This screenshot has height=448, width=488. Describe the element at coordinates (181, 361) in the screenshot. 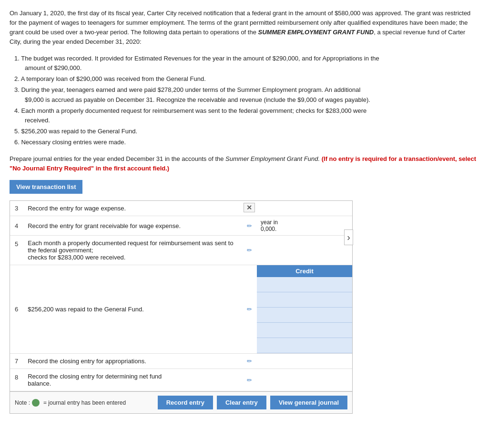

I see `table-row: 7 Record the closing entry for appropria…` at that location.